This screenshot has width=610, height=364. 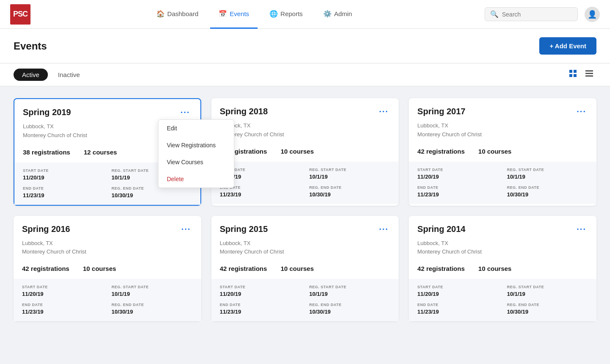 I want to click on tab-active: Active, so click(x=30, y=74).